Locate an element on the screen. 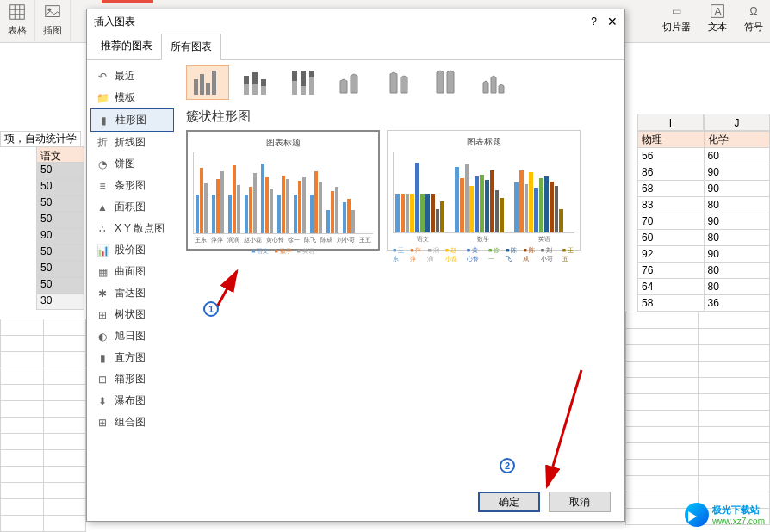 The width and height of the screenshot is (770, 532). sidebar-item-16: ⊞组合图 is located at coordinates (133, 422).